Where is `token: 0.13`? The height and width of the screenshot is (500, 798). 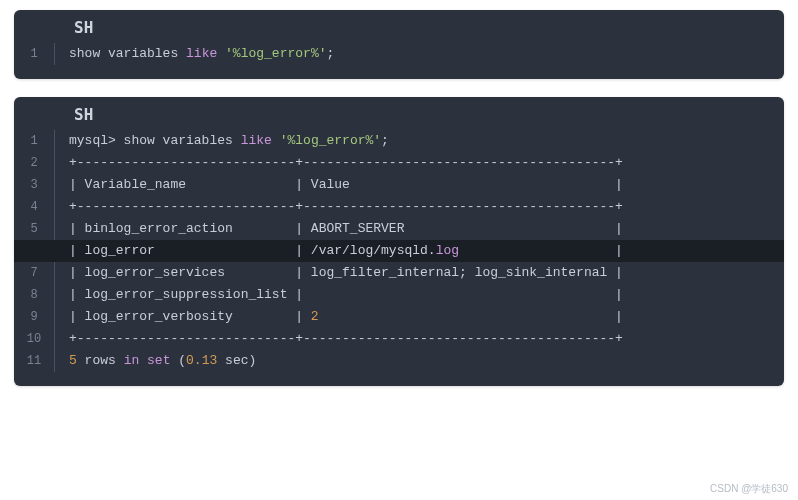 token: 0.13 is located at coordinates (202, 360).